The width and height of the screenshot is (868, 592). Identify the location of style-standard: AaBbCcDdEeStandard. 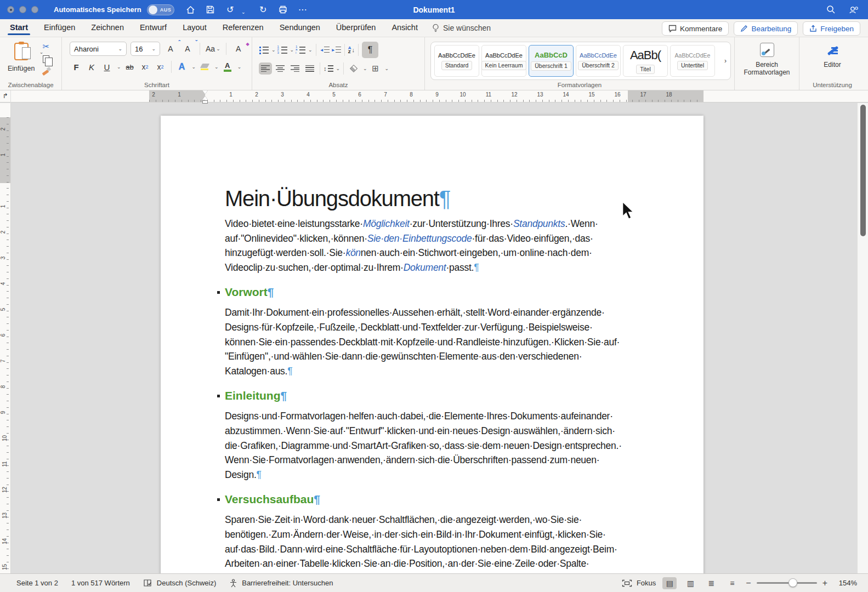
(457, 61).